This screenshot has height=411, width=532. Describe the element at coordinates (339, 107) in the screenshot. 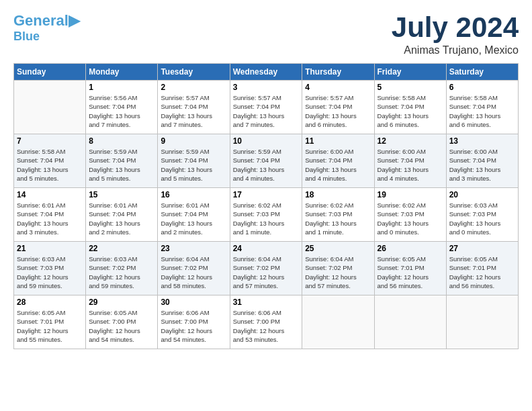

I see `calendar-cell: 4Sunrise: 5:57 AM Sunset: 7:04 PM Daylig…` at that location.